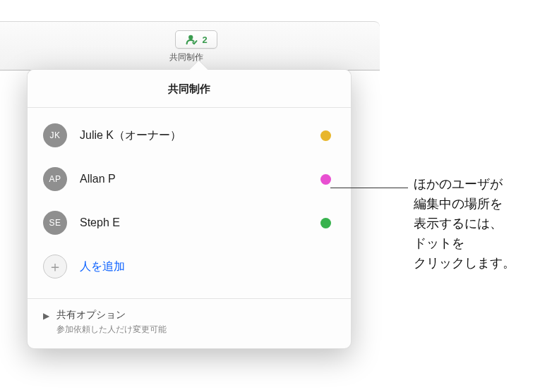 This screenshot has width=552, height=392. What do you see at coordinates (47, 316) in the screenshot?
I see `disclosure-triangle-icon: ▶` at bounding box center [47, 316].